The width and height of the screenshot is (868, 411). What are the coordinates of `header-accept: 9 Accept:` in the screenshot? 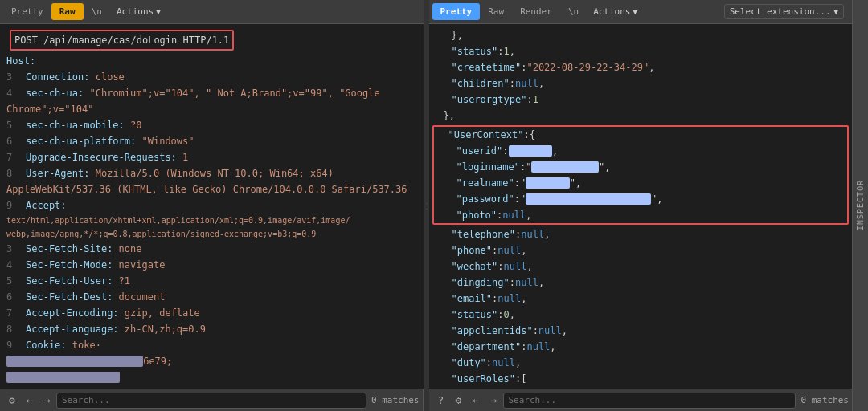 It's located at (212, 206).